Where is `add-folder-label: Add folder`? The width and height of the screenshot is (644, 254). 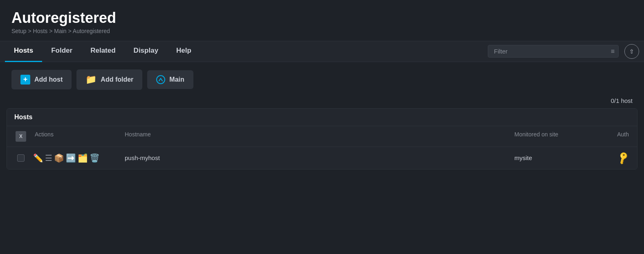
add-folder-label: Add folder is located at coordinates (117, 80).